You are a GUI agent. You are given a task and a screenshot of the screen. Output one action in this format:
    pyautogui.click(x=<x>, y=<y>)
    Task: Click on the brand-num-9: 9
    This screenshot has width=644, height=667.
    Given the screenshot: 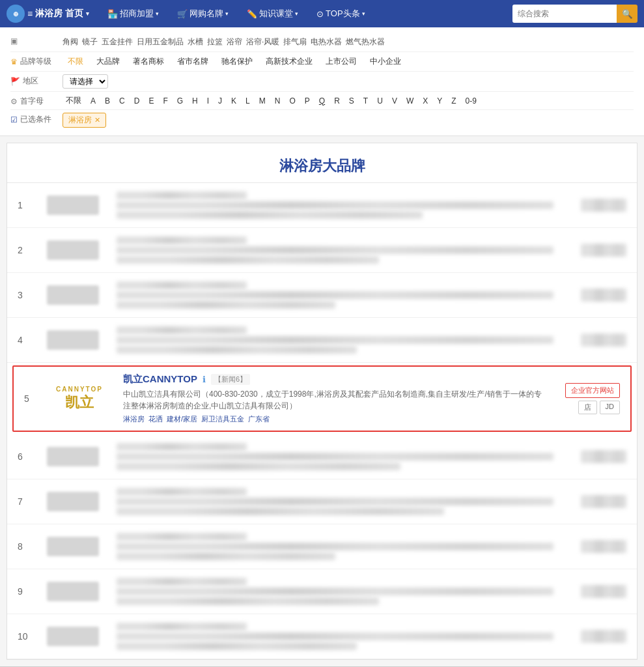 What is the action you would take?
    pyautogui.click(x=27, y=591)
    